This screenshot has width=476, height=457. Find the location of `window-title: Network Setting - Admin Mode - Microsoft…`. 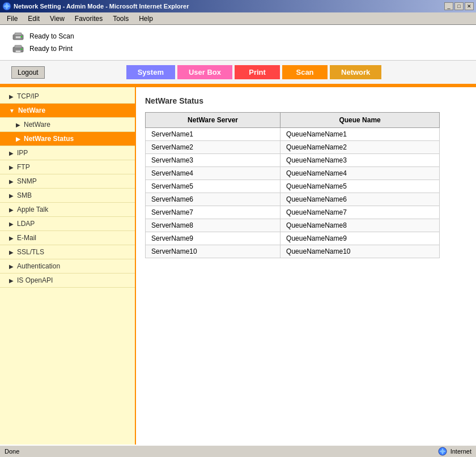

window-title: Network Setting - Admin Mode - Microsoft… is located at coordinates (95, 6).